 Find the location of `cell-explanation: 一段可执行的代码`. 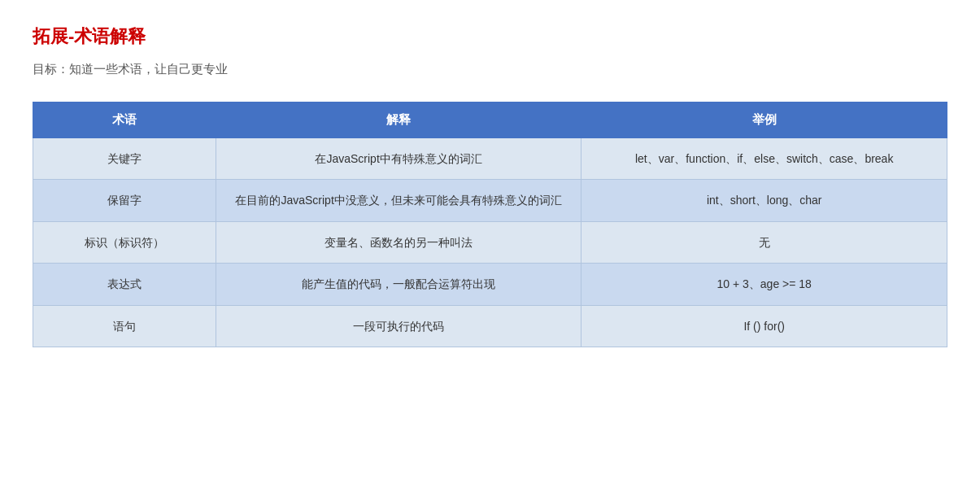

cell-explanation: 一段可执行的代码 is located at coordinates (399, 325).